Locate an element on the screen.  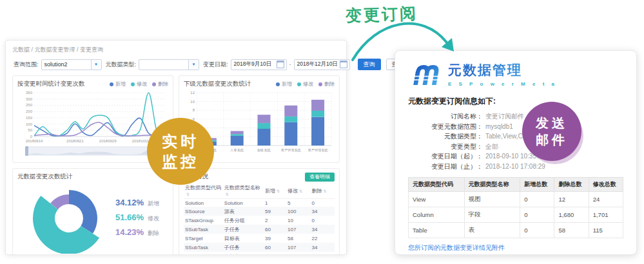
table-header-row: 元数据类型代码⇅ 元数据类型名称⇅ 新增⇅ 修改⇅ 删除⇅ is located at coordinates (259, 191).